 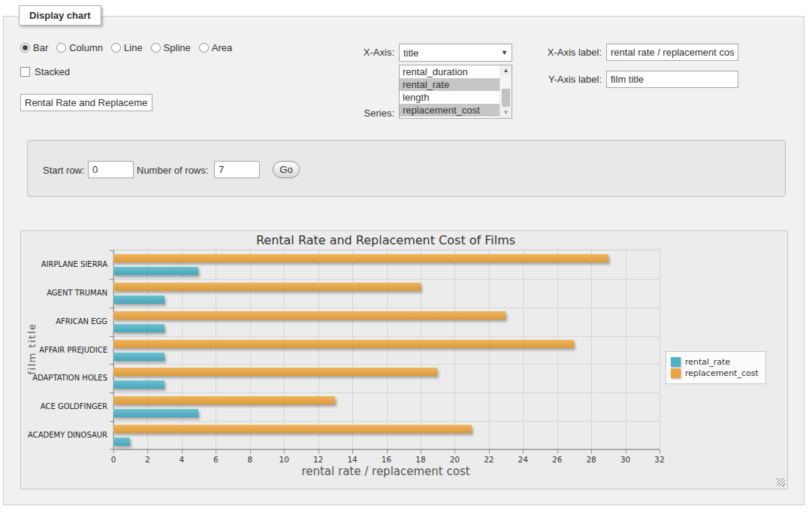 What do you see at coordinates (660, 459) in the screenshot?
I see `x-tick-label: 32` at bounding box center [660, 459].